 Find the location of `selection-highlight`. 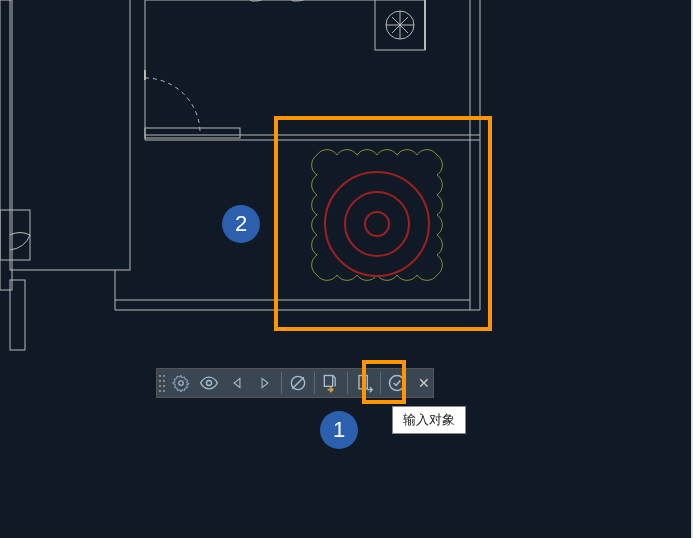

selection-highlight is located at coordinates (383, 224).